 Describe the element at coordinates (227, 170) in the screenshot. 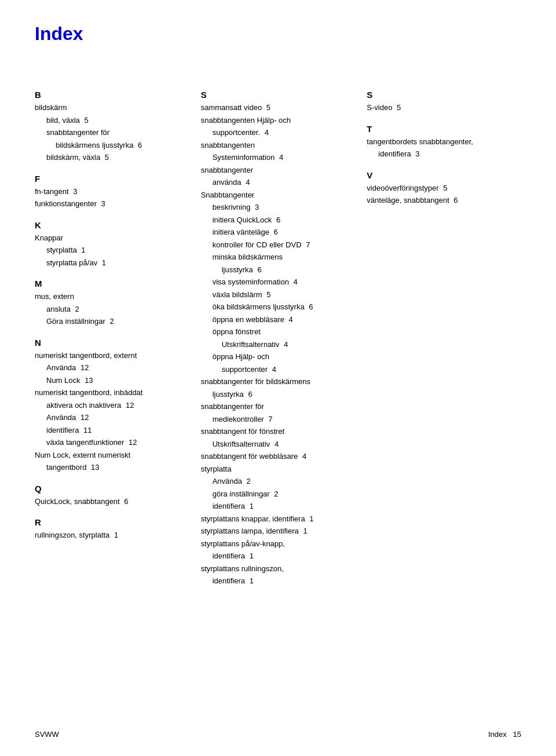

I see `entry-text: snabbtangenter` at that location.